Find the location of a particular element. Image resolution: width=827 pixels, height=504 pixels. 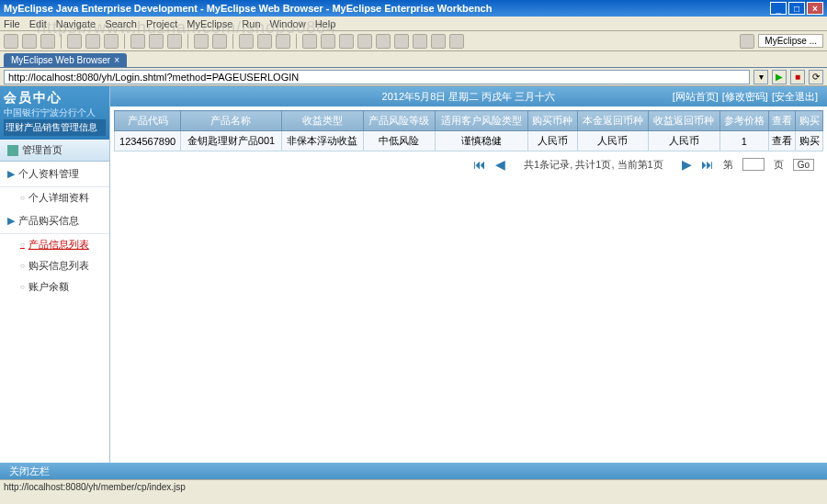

minimize-button: _ is located at coordinates (778, 8).